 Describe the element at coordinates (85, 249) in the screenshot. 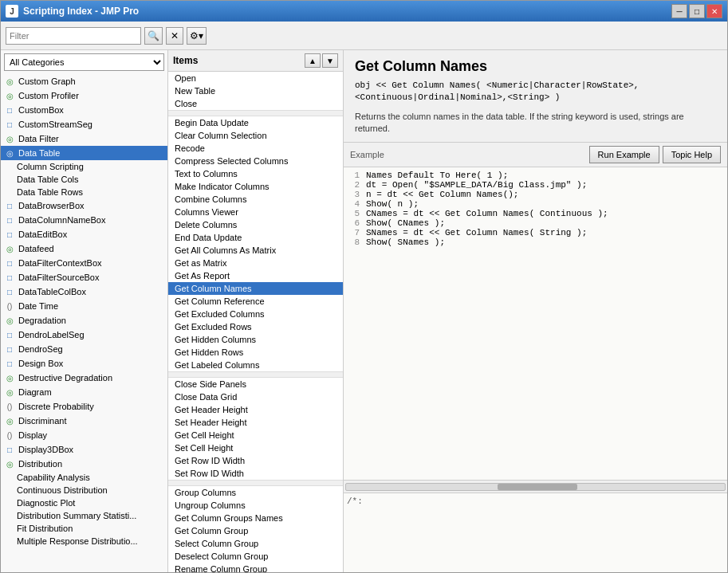

I see `category-item-datafeed: ◎Datafeed` at that location.